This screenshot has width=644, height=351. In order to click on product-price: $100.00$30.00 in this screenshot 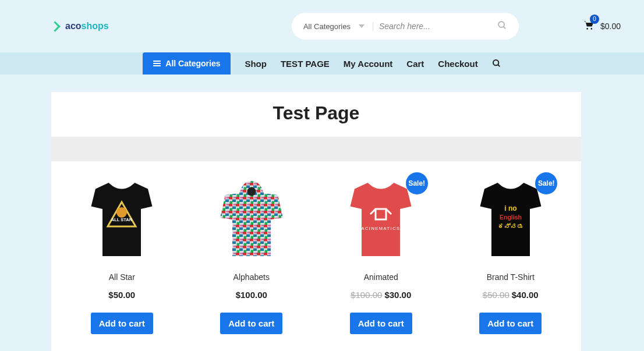, I will do `click(381, 295)`.